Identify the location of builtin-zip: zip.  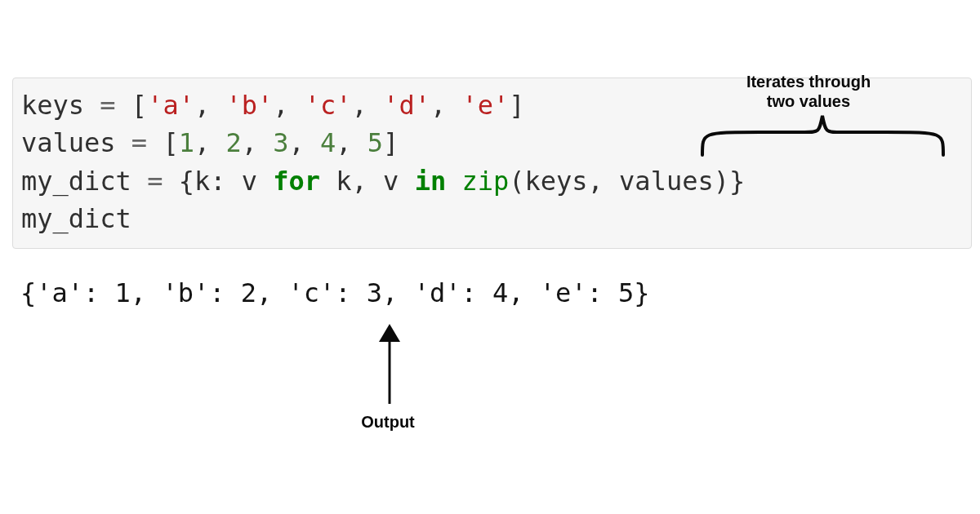
(485, 181).